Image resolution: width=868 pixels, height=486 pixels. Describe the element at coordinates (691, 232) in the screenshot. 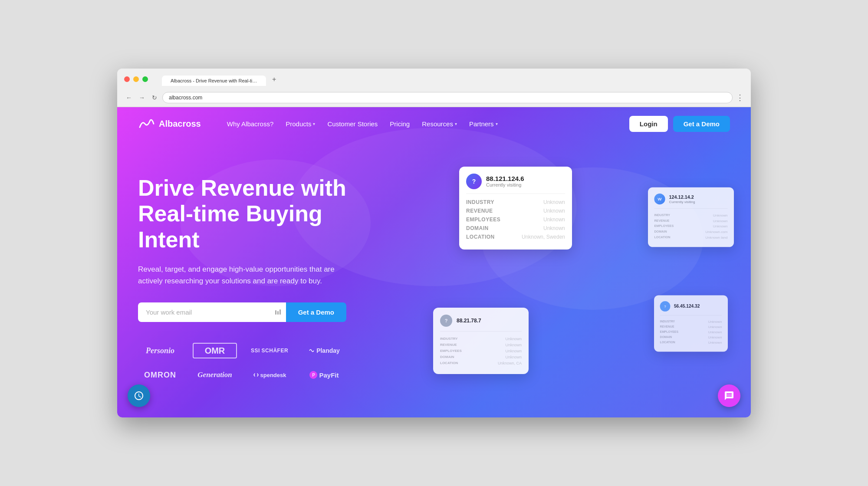

I see `tr-domain-row: DOMAIN Unknown.com` at that location.